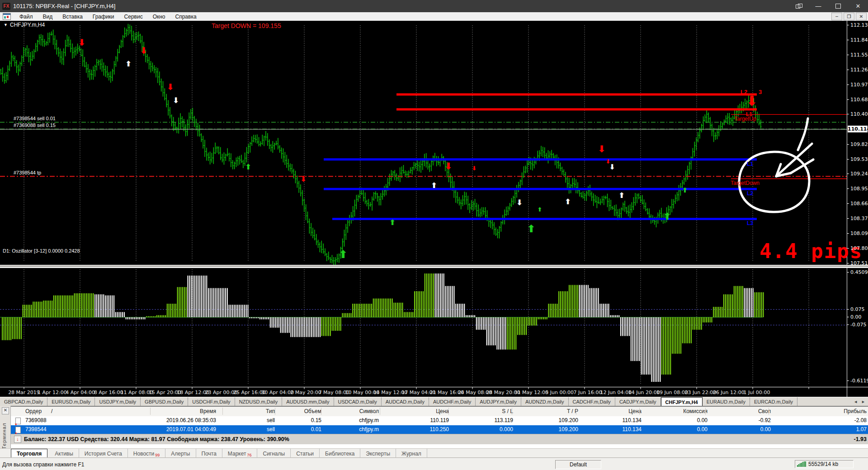 This screenshot has height=470, width=868. I want to click on profile-selector: Default, so click(578, 465).